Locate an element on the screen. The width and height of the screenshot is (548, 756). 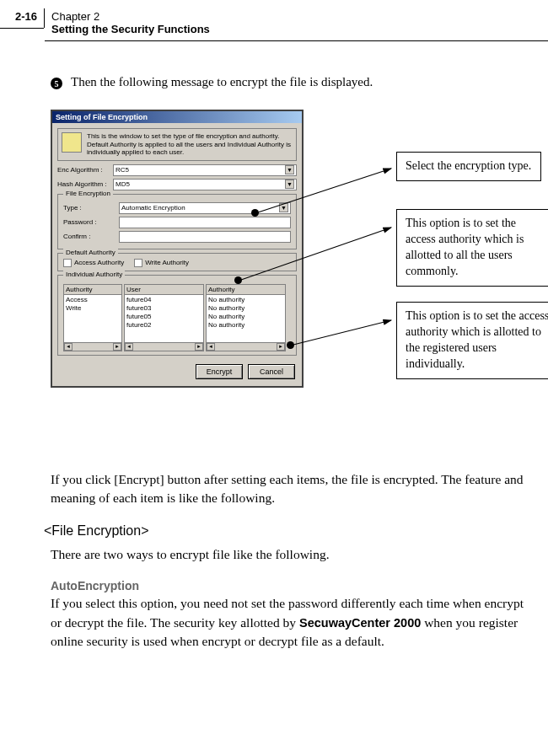
file-encryption-group: File Encryption Type : Automatic Encrypt… is located at coordinates (177, 222).